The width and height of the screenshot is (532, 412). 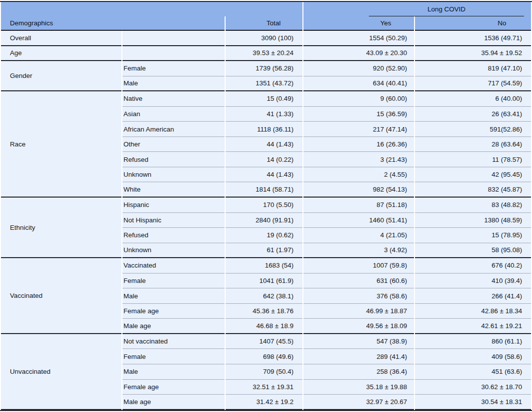 What do you see at coordinates (473, 114) in the screenshot?
I see `no-cell: 26 (63.41)` at bounding box center [473, 114].